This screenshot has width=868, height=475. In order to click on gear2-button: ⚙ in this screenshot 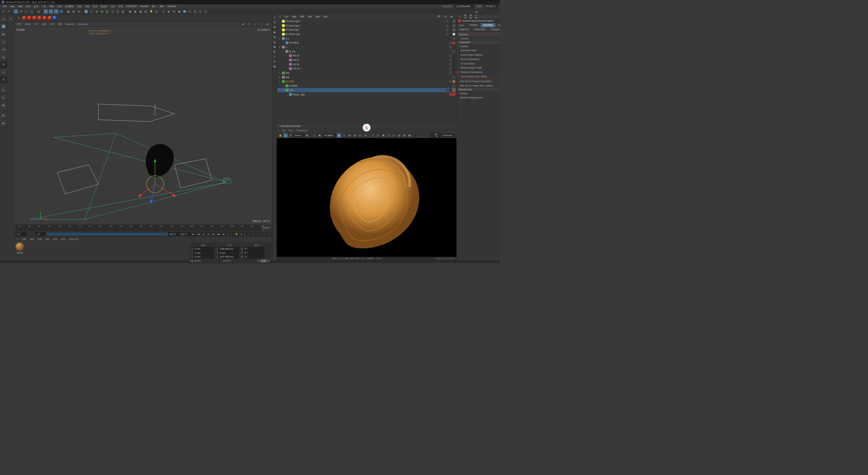, I will do `click(11, 19)`.